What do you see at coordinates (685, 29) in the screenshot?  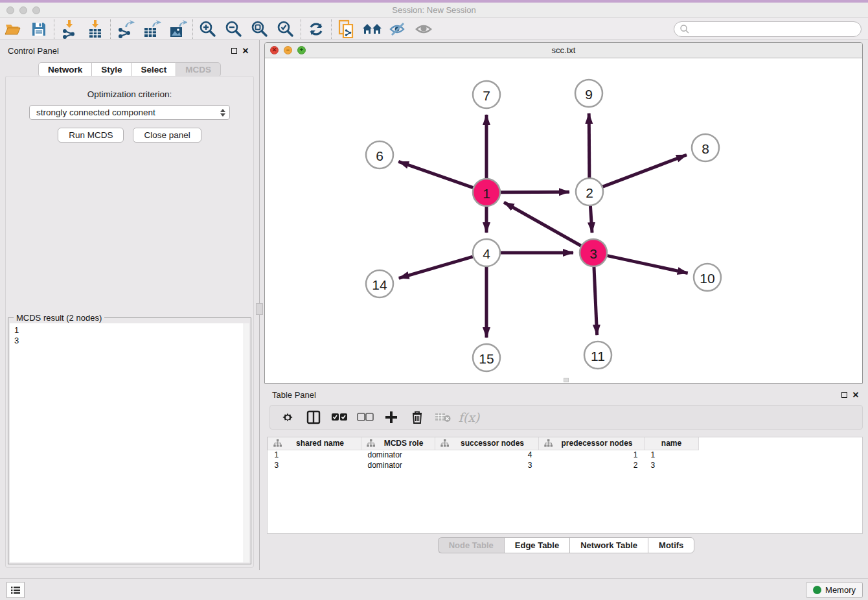 I see `search-icon` at bounding box center [685, 29].